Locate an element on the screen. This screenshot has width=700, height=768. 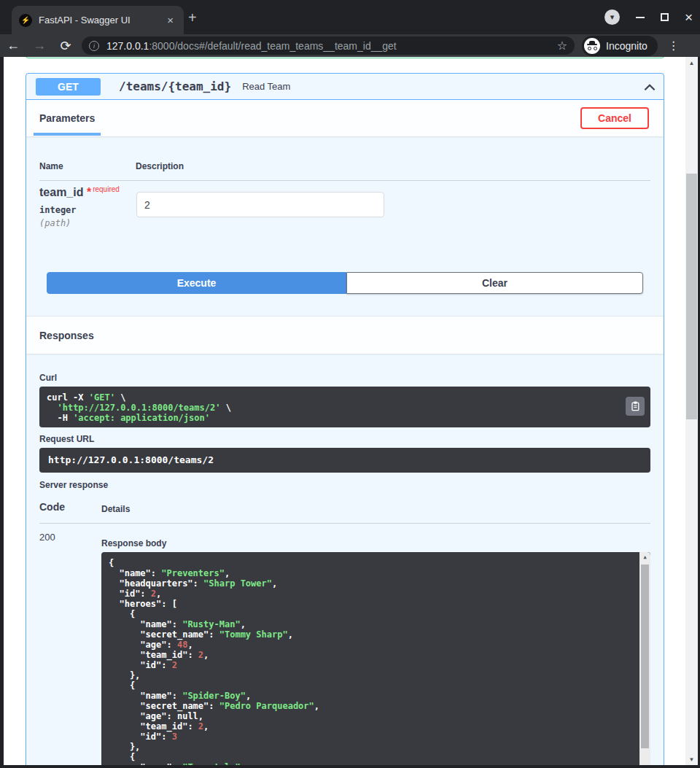
browser-update-icon: ▾ is located at coordinates (612, 18).